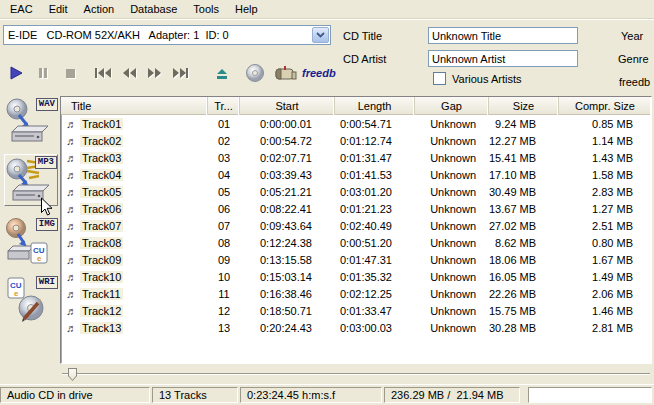  I want to click on track-length: 0:01:12.74, so click(375, 141).